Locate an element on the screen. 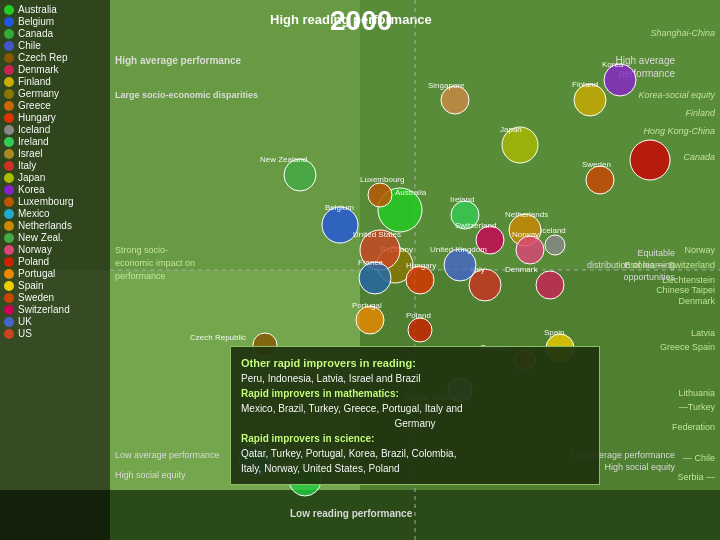 This screenshot has width=720, height=540. info-title-2: Rapid improvers in mathematics: is located at coordinates (415, 394).